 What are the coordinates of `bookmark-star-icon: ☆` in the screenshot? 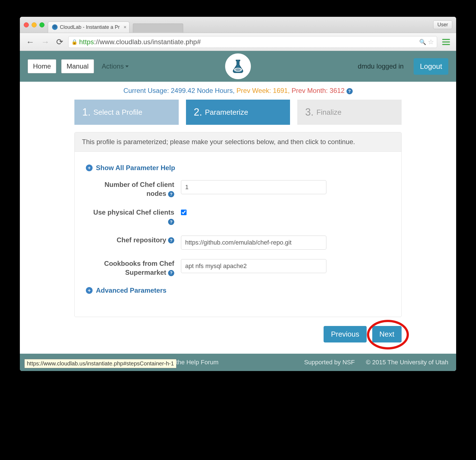 It's located at (431, 42).